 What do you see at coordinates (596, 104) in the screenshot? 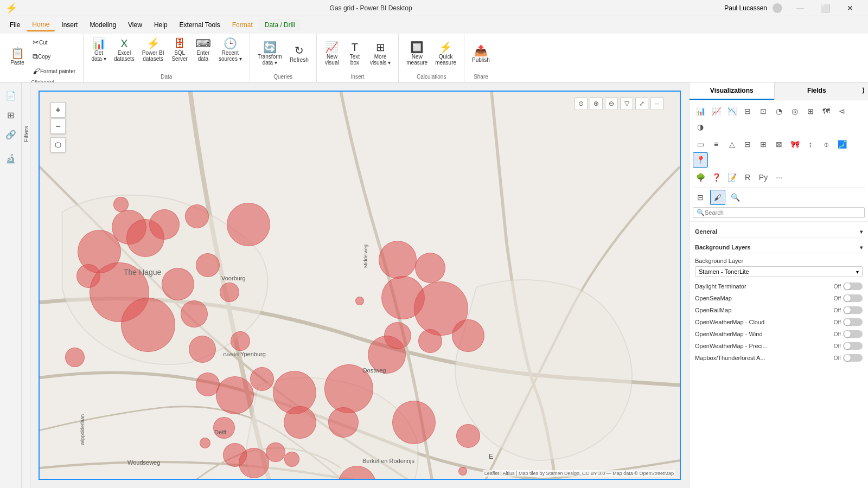
I see `map-zoom-in-ctrl: ⊕` at bounding box center [596, 104].